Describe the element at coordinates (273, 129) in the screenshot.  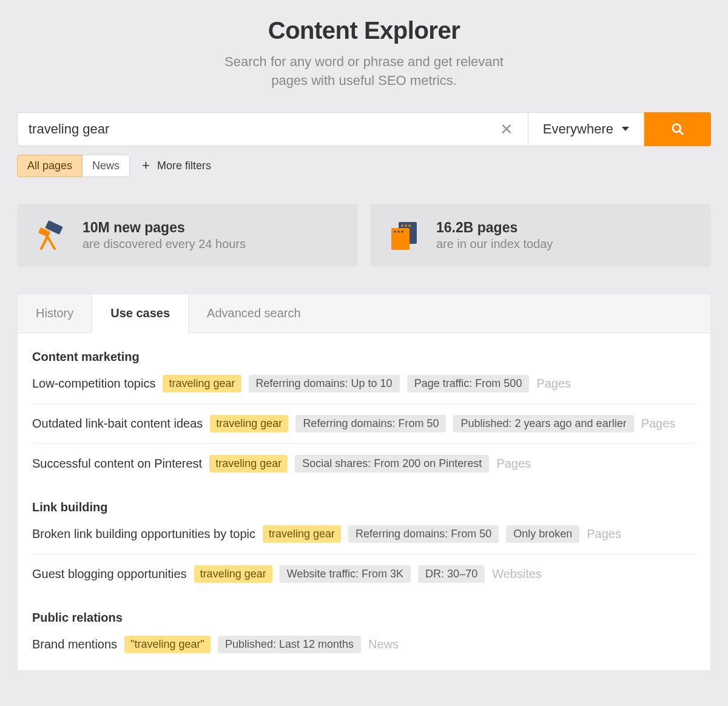
I see `search-input-container: ✕` at that location.